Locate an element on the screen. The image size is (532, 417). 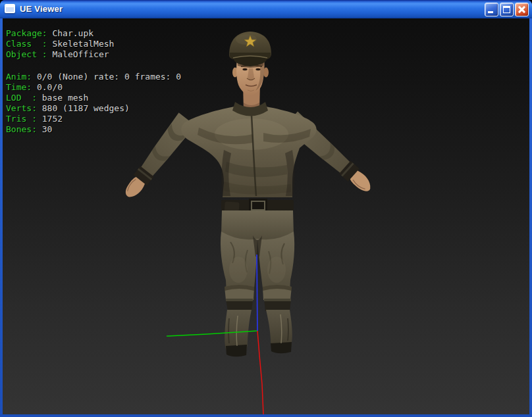
info-label: LOD : is located at coordinates (21, 97).